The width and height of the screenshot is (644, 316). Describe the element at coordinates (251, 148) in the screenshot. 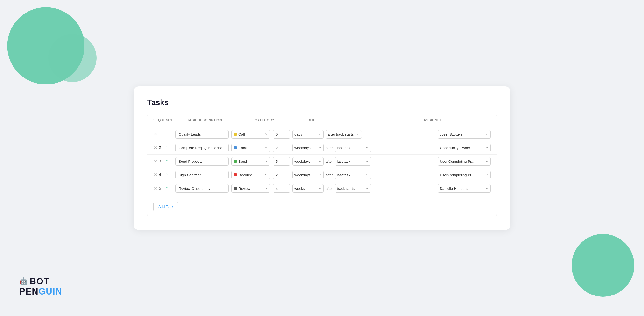

I see `category-select: Email Call Email Send Deadline Review` at that location.